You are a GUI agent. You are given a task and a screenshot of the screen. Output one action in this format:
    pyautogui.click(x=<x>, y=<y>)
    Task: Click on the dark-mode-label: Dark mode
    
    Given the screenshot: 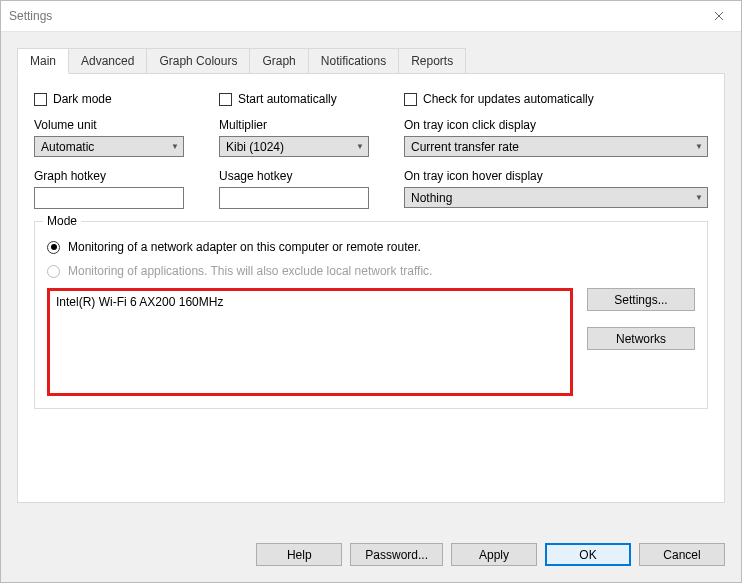 What is the action you would take?
    pyautogui.click(x=82, y=99)
    